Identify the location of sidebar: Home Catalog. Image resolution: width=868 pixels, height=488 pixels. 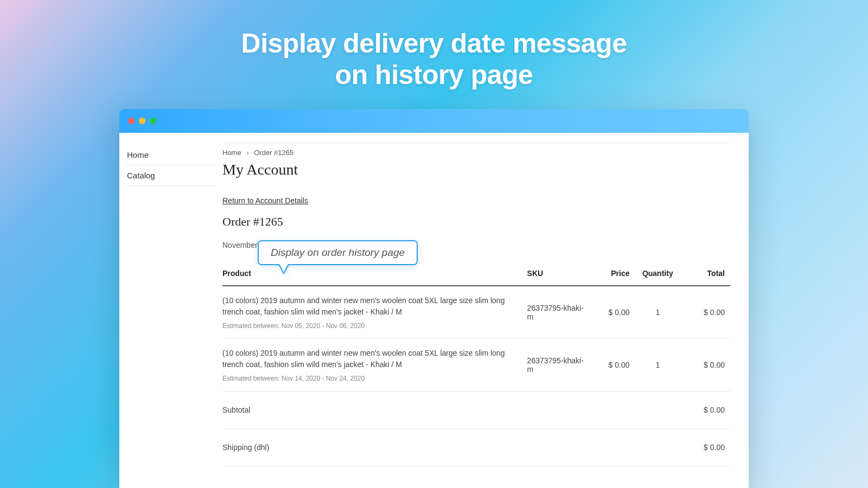
(171, 310).